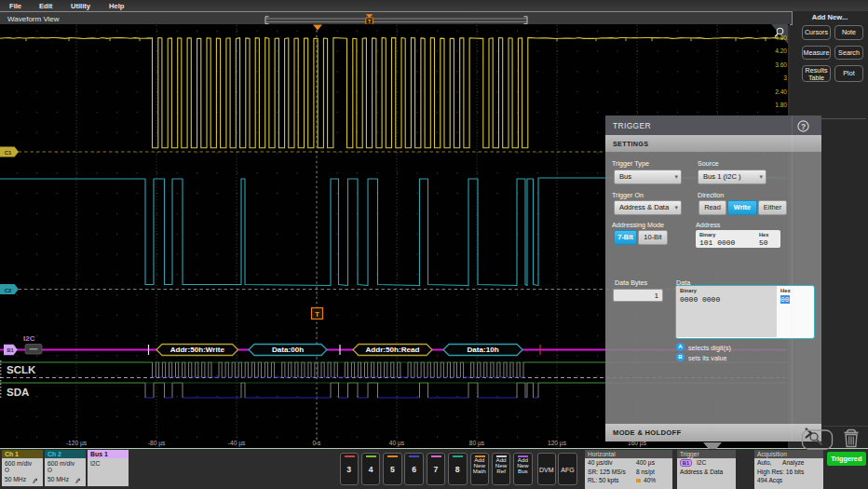 This screenshot has width=868, height=489. Describe the element at coordinates (477, 443) in the screenshot. I see `svg-text: 80 µs` at that location.